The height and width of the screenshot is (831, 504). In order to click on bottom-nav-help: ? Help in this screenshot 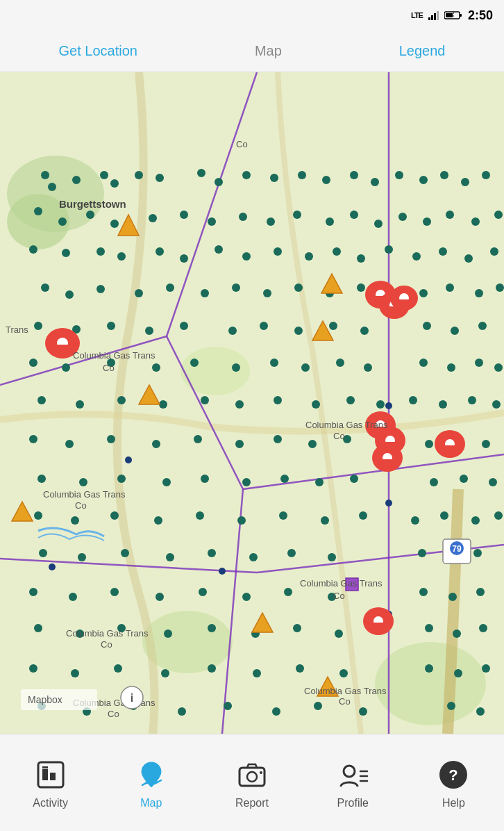, I will do `click(454, 783)`.